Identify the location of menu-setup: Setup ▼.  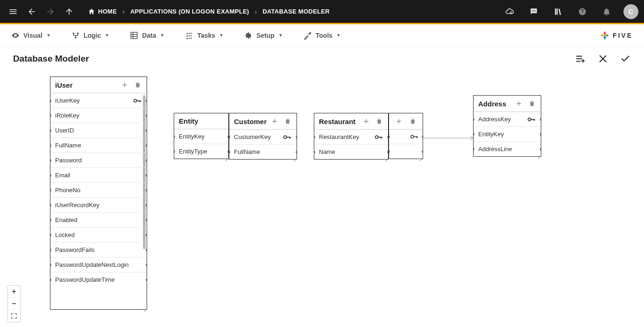
(263, 35).